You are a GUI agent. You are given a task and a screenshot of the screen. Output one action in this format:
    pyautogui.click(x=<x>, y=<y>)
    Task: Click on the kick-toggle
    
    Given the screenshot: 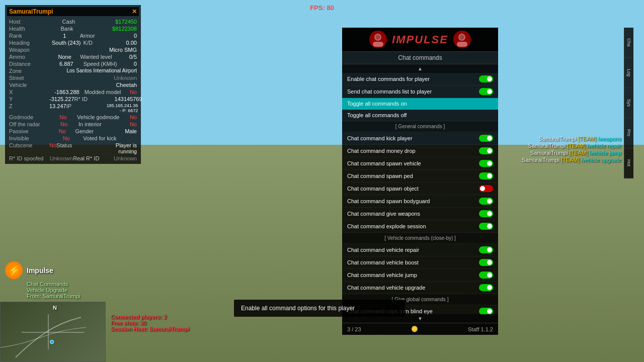 What is the action you would take?
    pyautogui.click(x=486, y=138)
    